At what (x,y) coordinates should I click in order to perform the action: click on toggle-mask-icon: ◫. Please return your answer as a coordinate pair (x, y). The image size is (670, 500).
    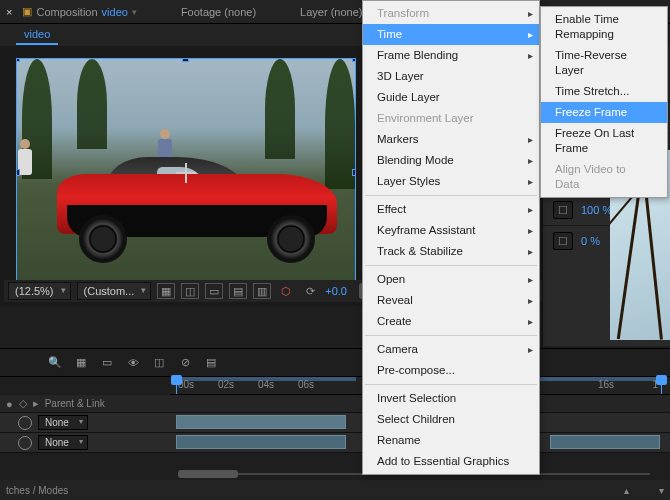
    Looking at the image, I should click on (190, 291).